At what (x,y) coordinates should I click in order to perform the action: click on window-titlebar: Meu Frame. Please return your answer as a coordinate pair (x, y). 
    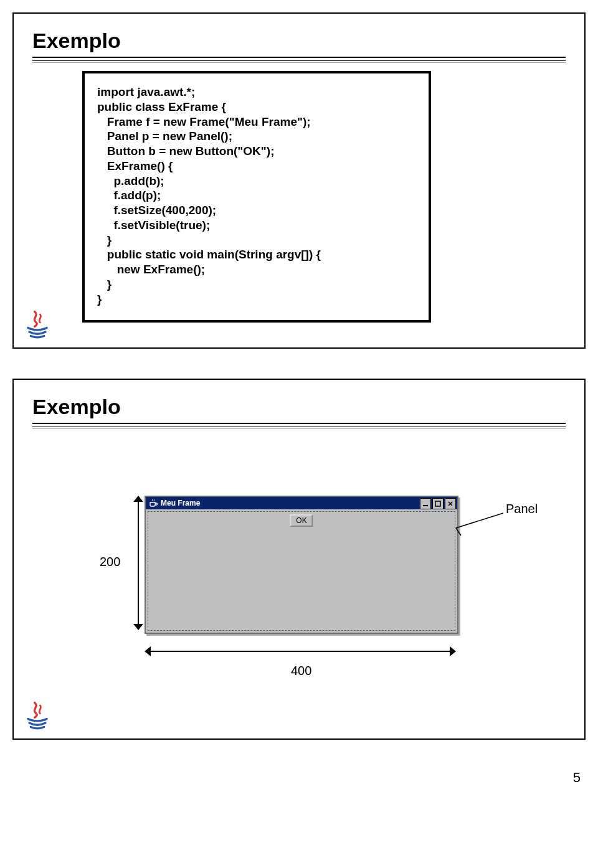
    Looking at the image, I should click on (301, 503).